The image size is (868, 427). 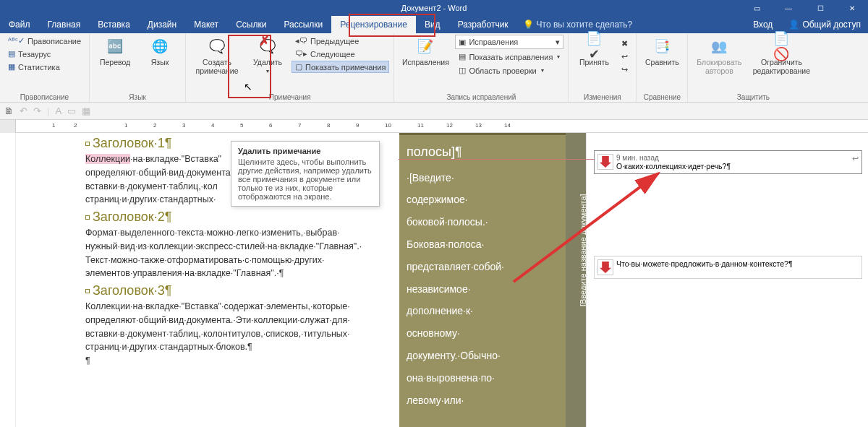 I want to click on rotated-label: [Введите название документа], so click(x=576, y=280).